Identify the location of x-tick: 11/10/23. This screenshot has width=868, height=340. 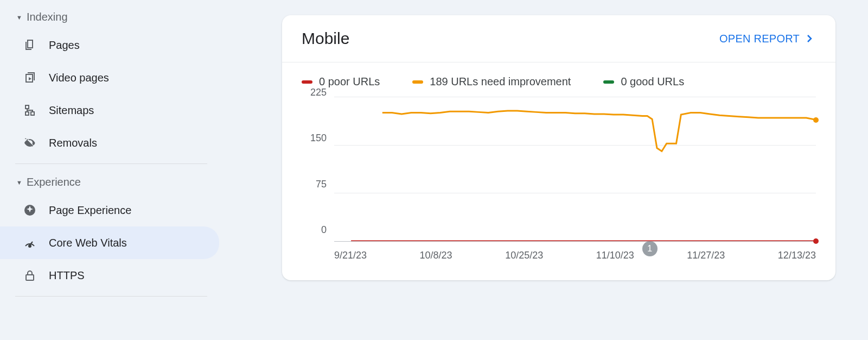
(615, 258).